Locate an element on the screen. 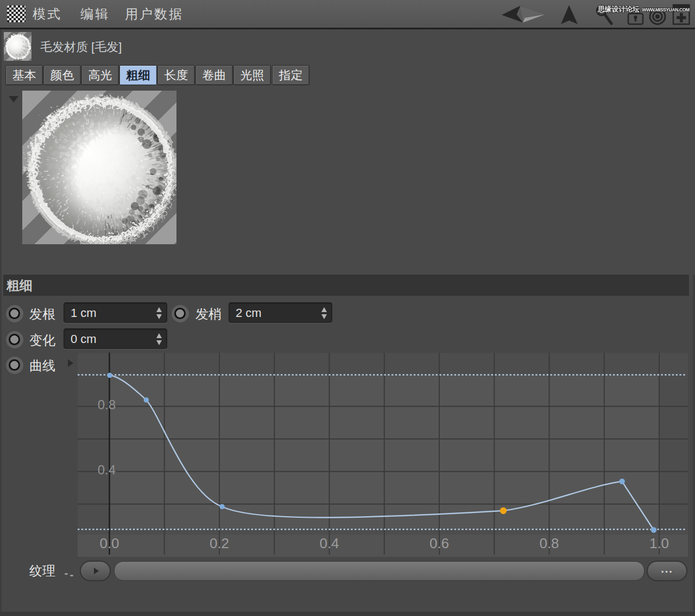 Image resolution: width=695 pixels, height=616 pixels. svg-text: 1.0 is located at coordinates (659, 543).